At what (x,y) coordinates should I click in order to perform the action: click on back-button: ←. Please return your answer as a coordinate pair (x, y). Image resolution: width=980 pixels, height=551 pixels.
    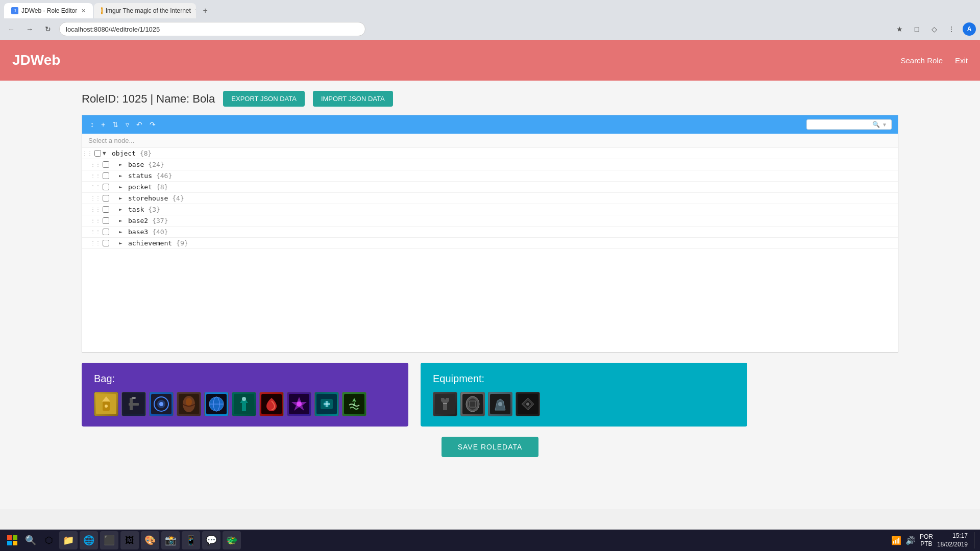
    Looking at the image, I should click on (11, 29).